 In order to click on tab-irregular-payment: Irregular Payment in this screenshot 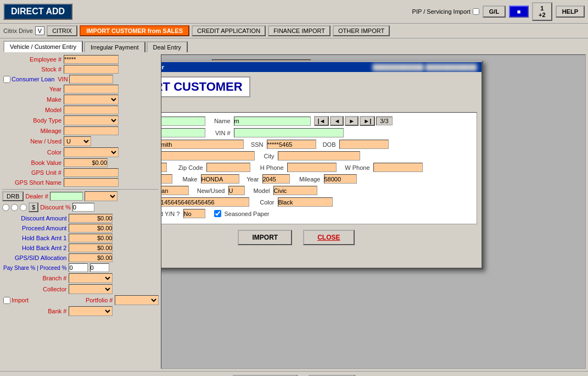, I will do `click(114, 47)`.